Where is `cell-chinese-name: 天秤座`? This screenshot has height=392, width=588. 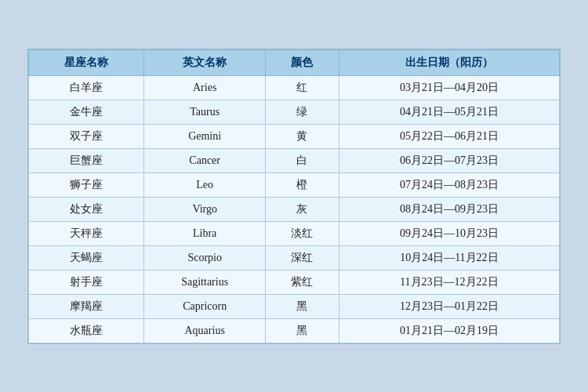 cell-chinese-name: 天秤座 is located at coordinates (86, 234).